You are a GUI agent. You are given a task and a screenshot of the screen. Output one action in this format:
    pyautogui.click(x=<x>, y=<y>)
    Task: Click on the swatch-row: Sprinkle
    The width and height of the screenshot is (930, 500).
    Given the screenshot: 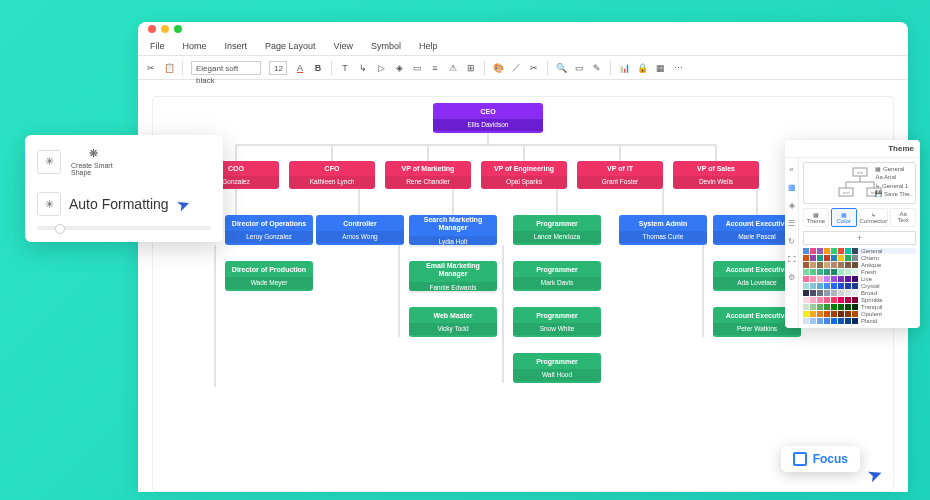 What is the action you would take?
    pyautogui.click(x=860, y=300)
    